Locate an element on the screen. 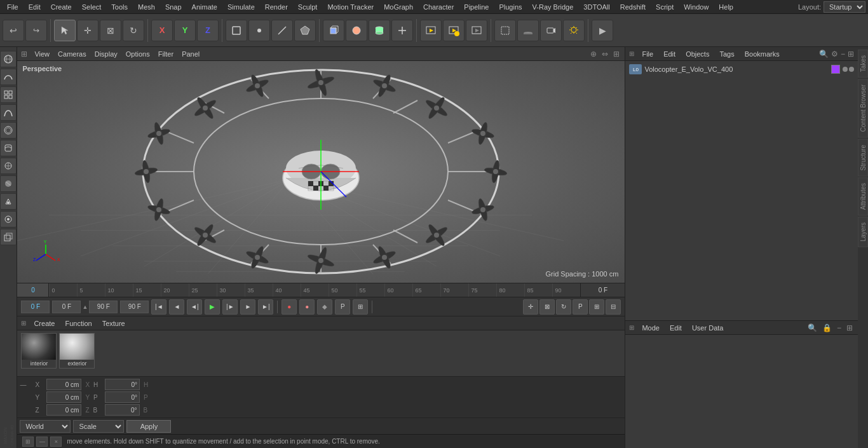 The width and height of the screenshot is (868, 448). play-back-button: ◄| is located at coordinates (194, 307).